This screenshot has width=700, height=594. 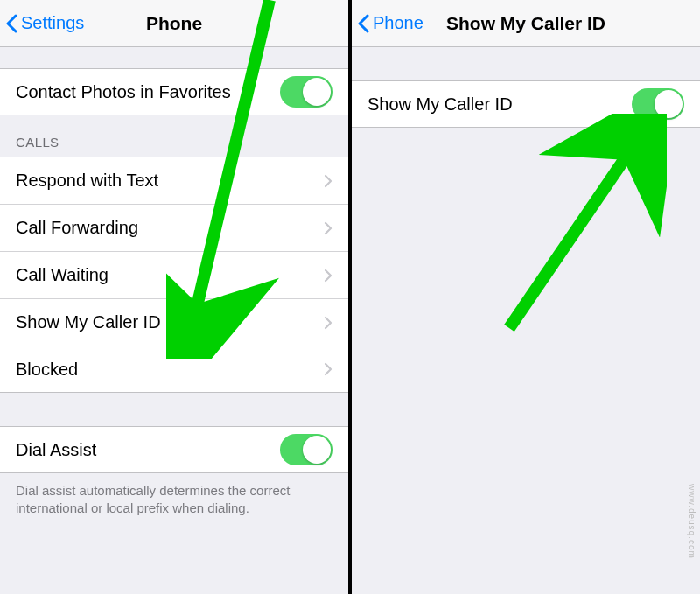 What do you see at coordinates (691, 521) in the screenshot?
I see `watermark: www.deusq.com` at bounding box center [691, 521].